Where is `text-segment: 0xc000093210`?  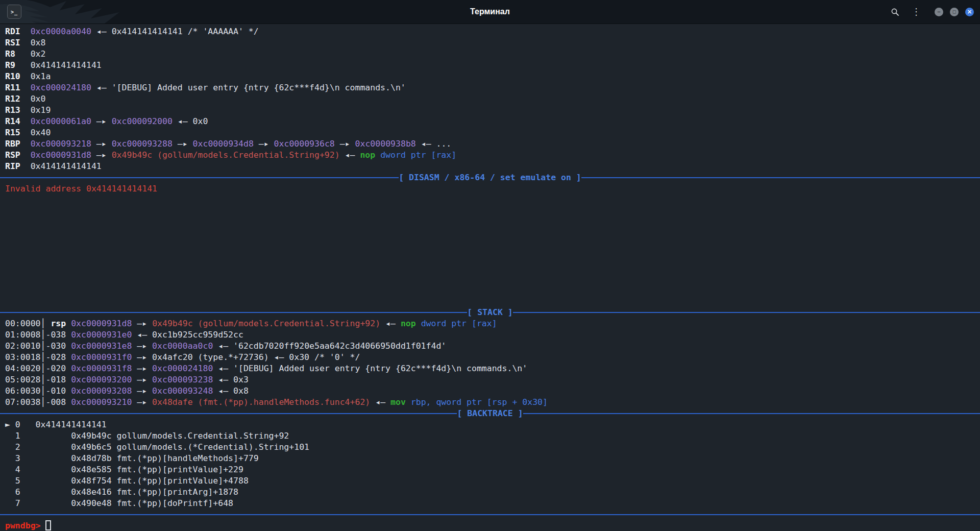
text-segment: 0xc000093210 is located at coordinates (101, 402).